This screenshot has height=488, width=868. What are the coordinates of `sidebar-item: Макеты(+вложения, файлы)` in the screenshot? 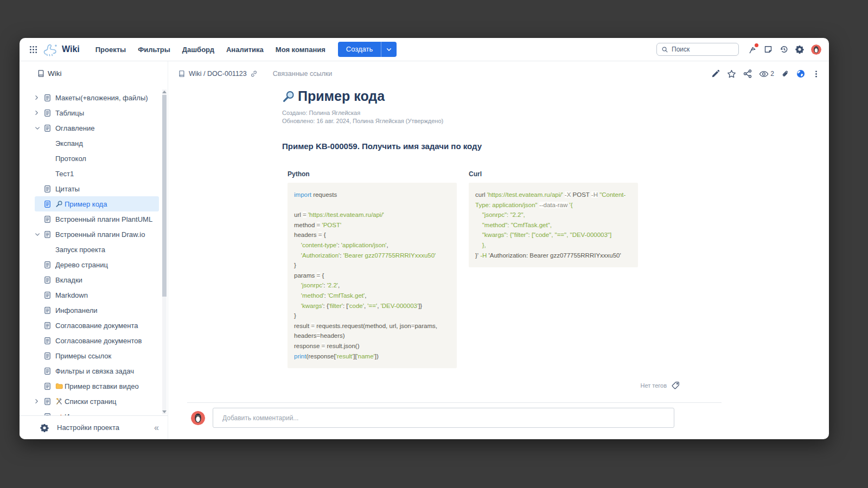 It's located at (97, 98).